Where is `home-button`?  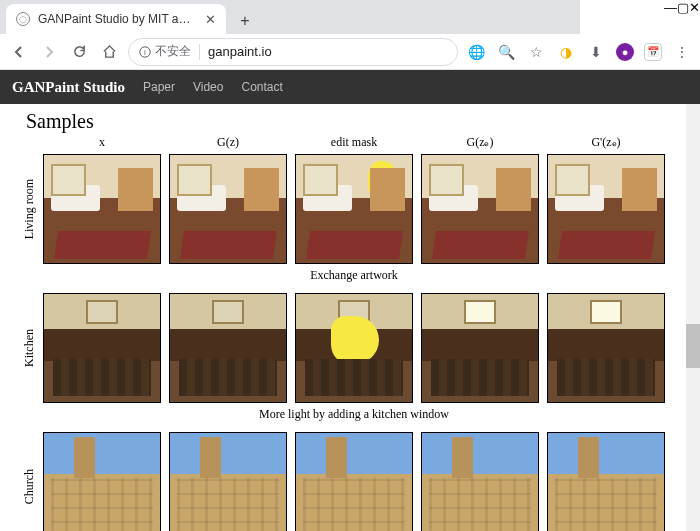 home-button is located at coordinates (109, 52).